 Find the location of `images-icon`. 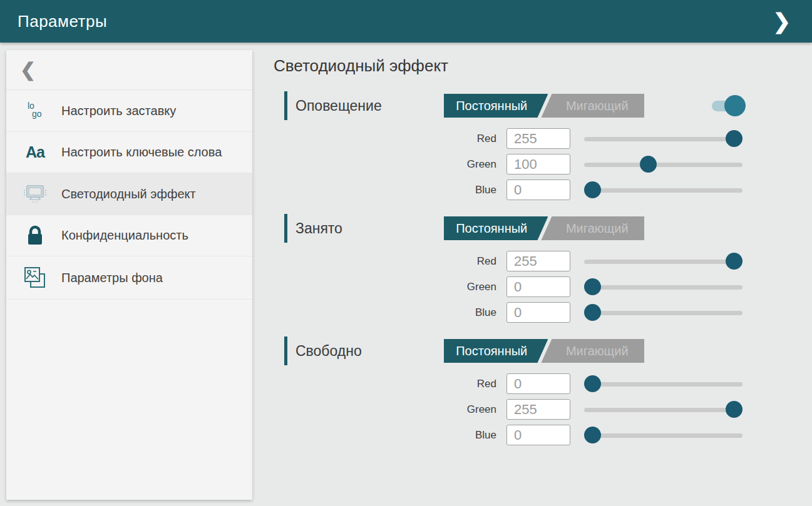

images-icon is located at coordinates (35, 278).